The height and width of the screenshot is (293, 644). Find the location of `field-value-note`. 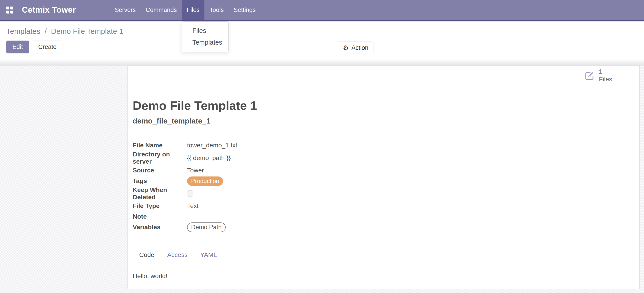

field-value-note is located at coordinates (406, 217).